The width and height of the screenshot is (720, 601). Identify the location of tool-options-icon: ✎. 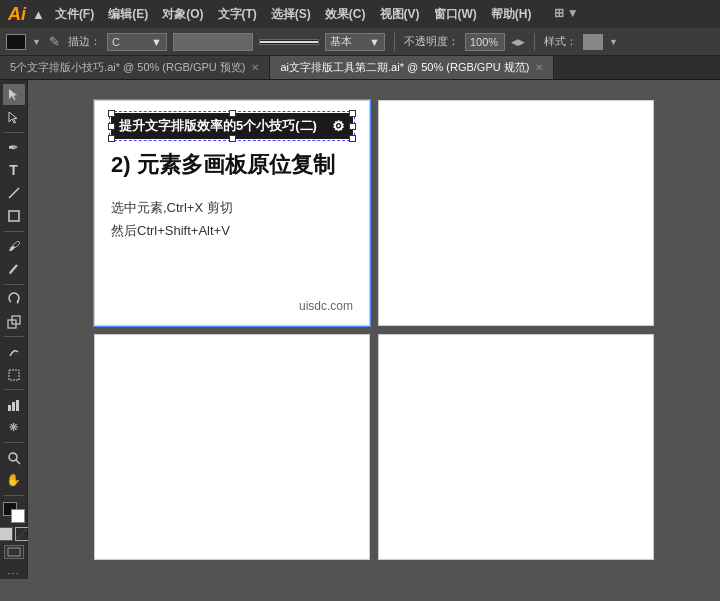
(54, 42).